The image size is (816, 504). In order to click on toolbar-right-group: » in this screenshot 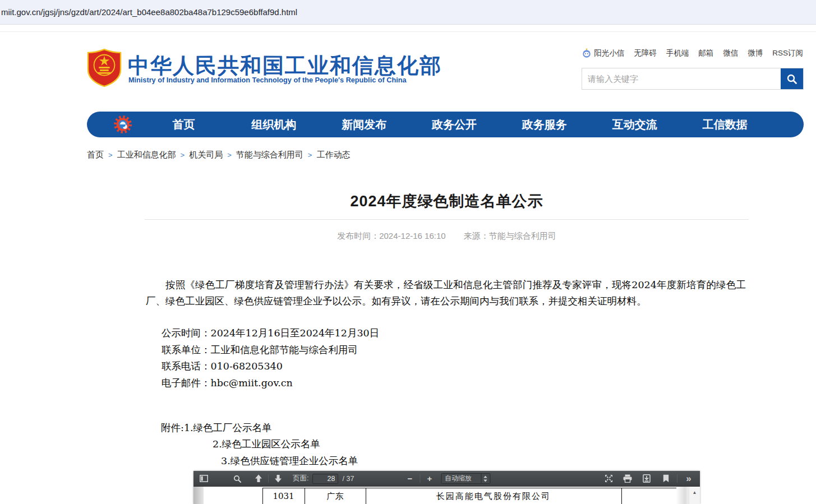, I will do `click(648, 479)`.